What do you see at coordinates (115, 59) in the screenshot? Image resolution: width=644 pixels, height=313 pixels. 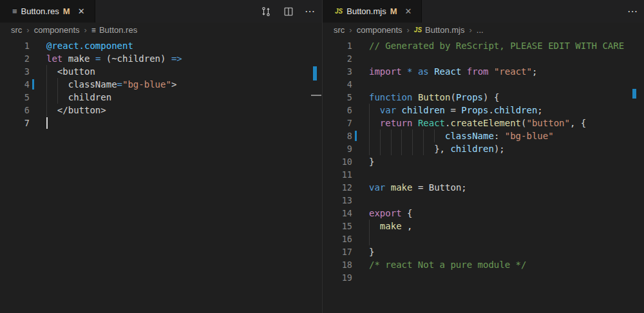 I see `code-text: let make = (~children) =>` at bounding box center [115, 59].